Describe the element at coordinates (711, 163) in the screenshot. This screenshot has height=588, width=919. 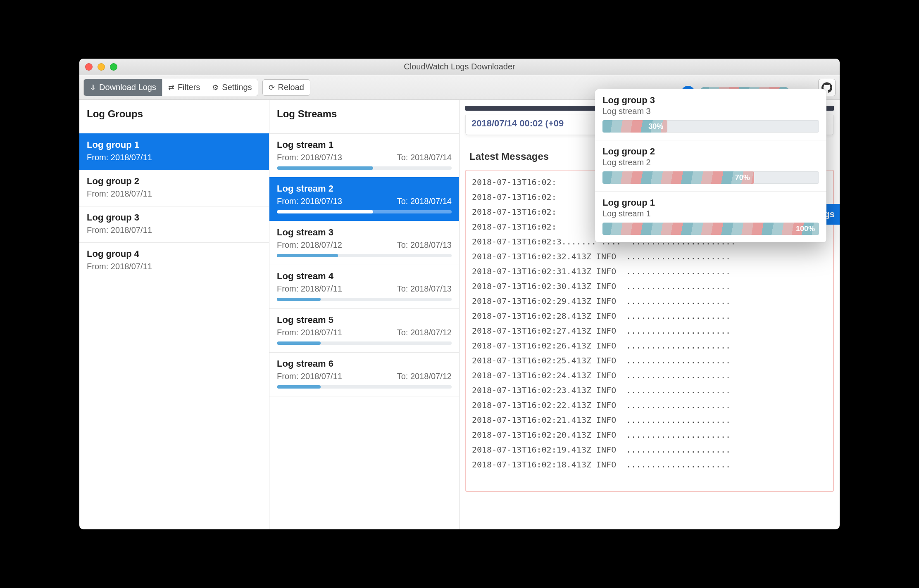
I see `download-stream-name: Log stream 2` at that location.